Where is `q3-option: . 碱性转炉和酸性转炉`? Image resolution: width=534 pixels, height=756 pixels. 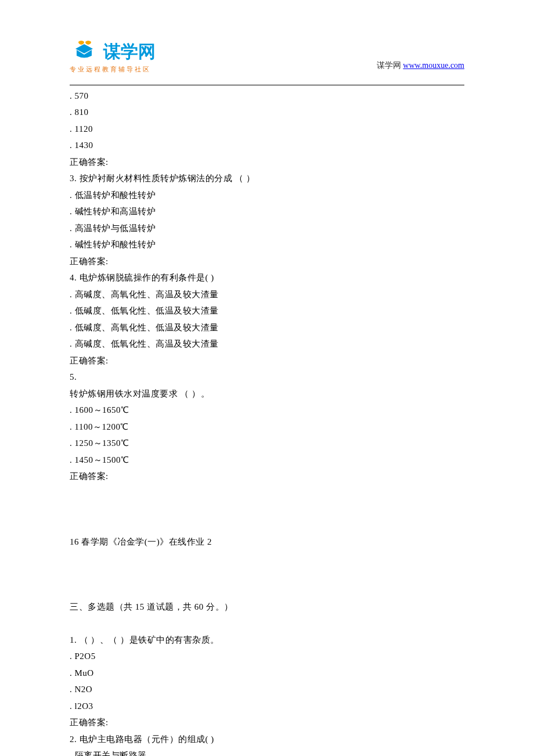 q3-option: . 碱性转炉和酸性转炉 is located at coordinates (267, 245).